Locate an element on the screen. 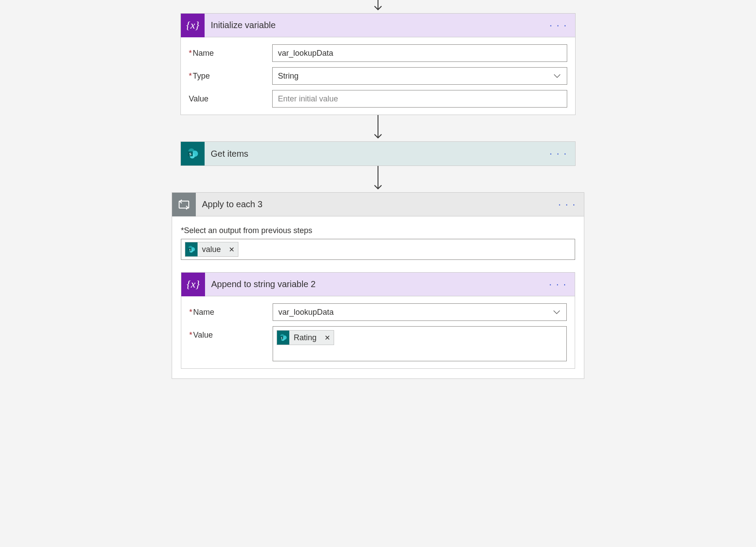 The width and height of the screenshot is (756, 547). action-initialize-variable: {x} Initialize variable · · · *Name *Typ… is located at coordinates (378, 64).